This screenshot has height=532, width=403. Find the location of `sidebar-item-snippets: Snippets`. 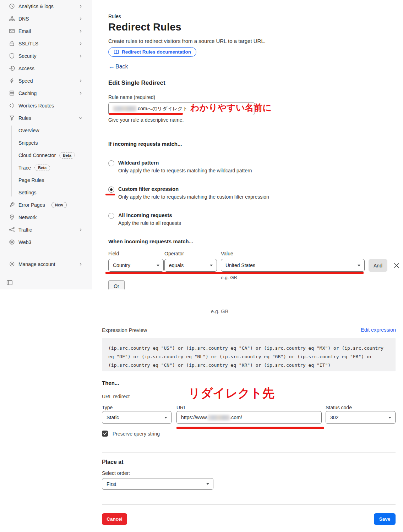

sidebar-item-snippets: Snippets is located at coordinates (46, 143).